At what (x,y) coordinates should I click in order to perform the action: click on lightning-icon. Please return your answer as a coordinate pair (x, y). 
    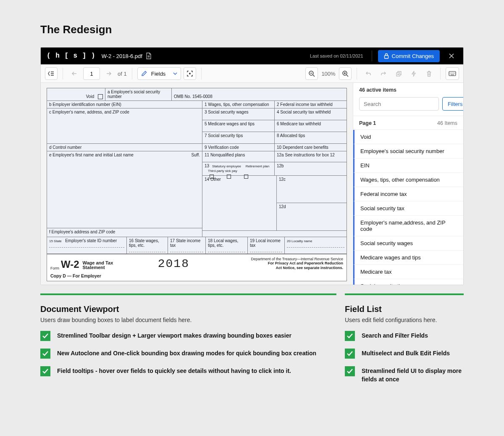
    Looking at the image, I should click on (414, 74).